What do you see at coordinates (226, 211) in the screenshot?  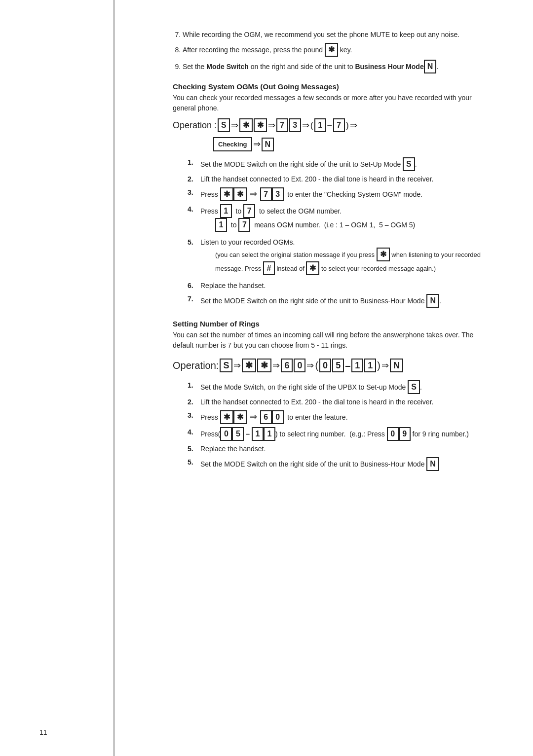 I see `one4: 1` at bounding box center [226, 211].